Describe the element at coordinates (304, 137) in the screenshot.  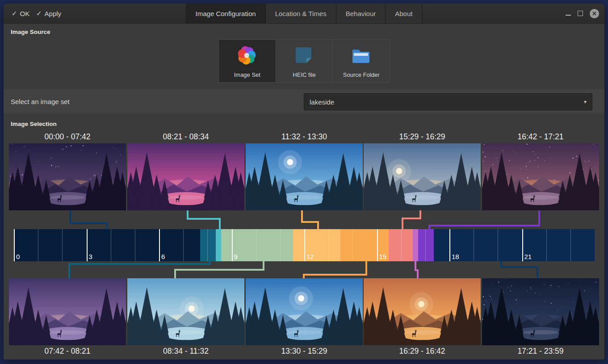
I see `time-range-label: 11:32 - 13:30` at that location.